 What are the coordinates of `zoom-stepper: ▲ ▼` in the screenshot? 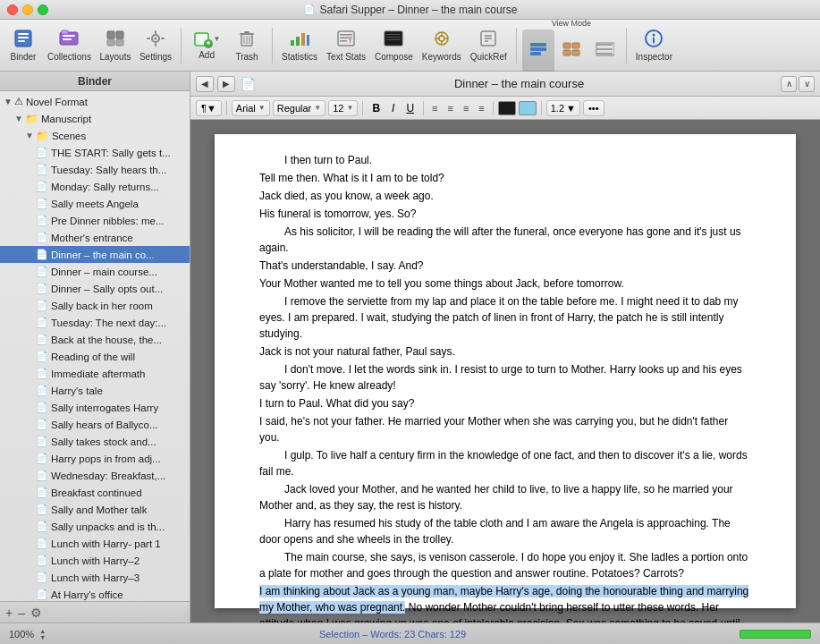 It's located at (43, 634).